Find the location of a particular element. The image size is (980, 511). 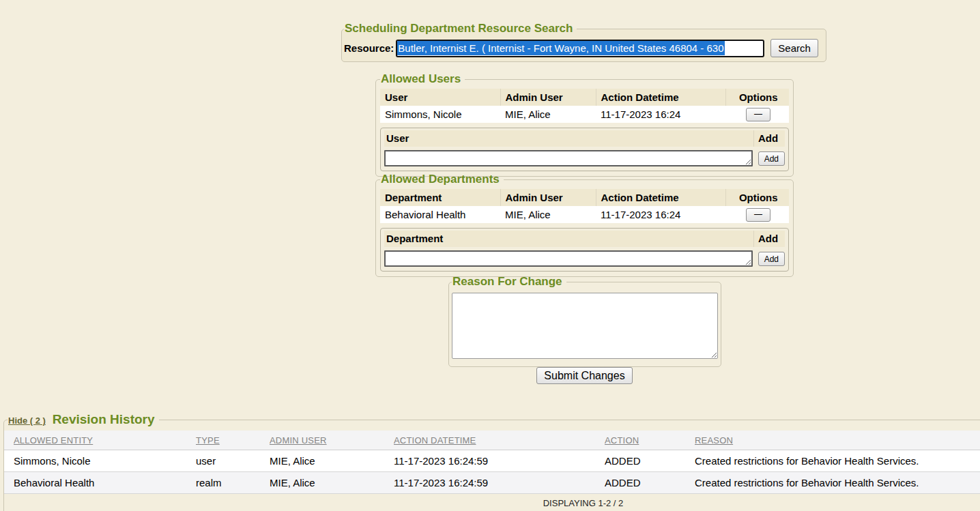

search-button: Search is located at coordinates (794, 48).